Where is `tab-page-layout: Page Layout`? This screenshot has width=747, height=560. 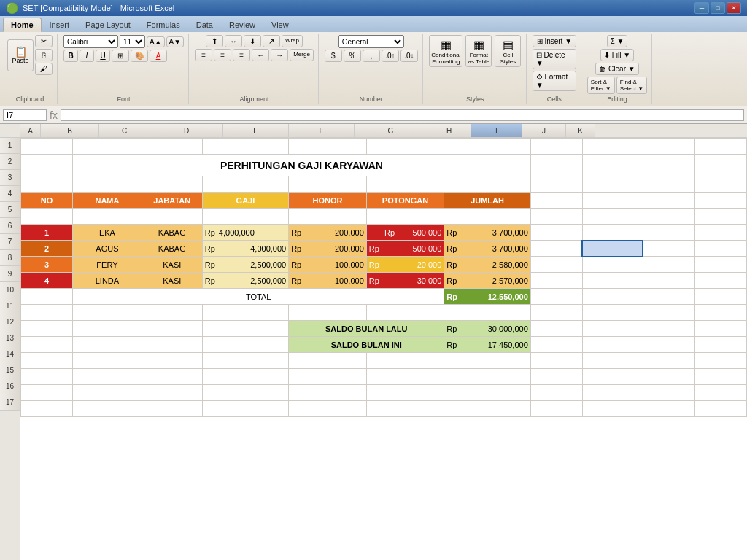
tab-page-layout: Page Layout is located at coordinates (108, 25).